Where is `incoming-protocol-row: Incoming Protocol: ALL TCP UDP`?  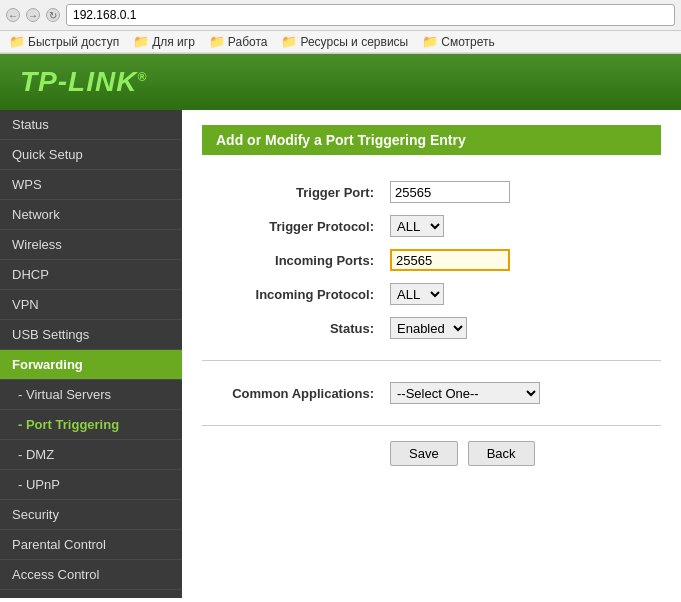
incoming-protocol-row: Incoming Protocol: ALL TCP UDP is located at coordinates (432, 294).